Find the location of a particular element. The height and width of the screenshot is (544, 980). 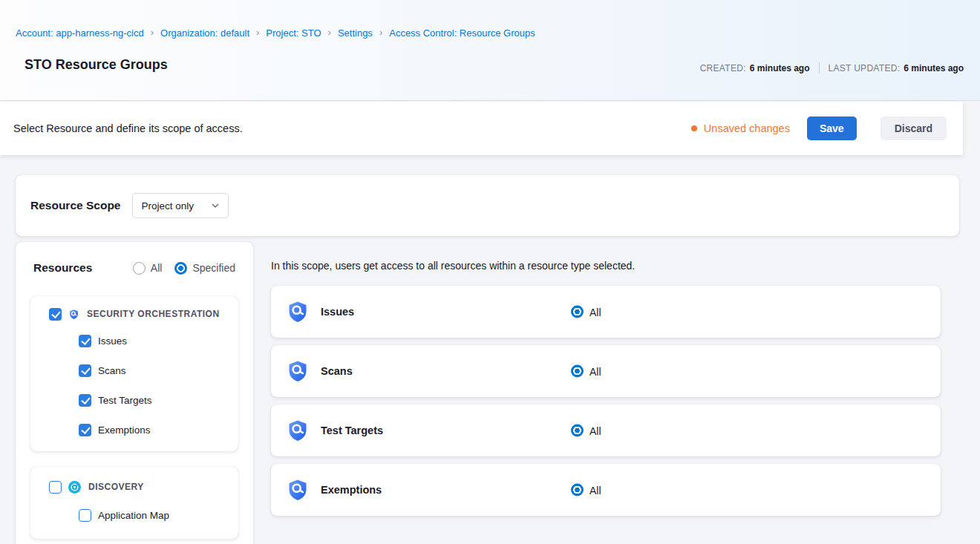

meta-divider is located at coordinates (820, 68).